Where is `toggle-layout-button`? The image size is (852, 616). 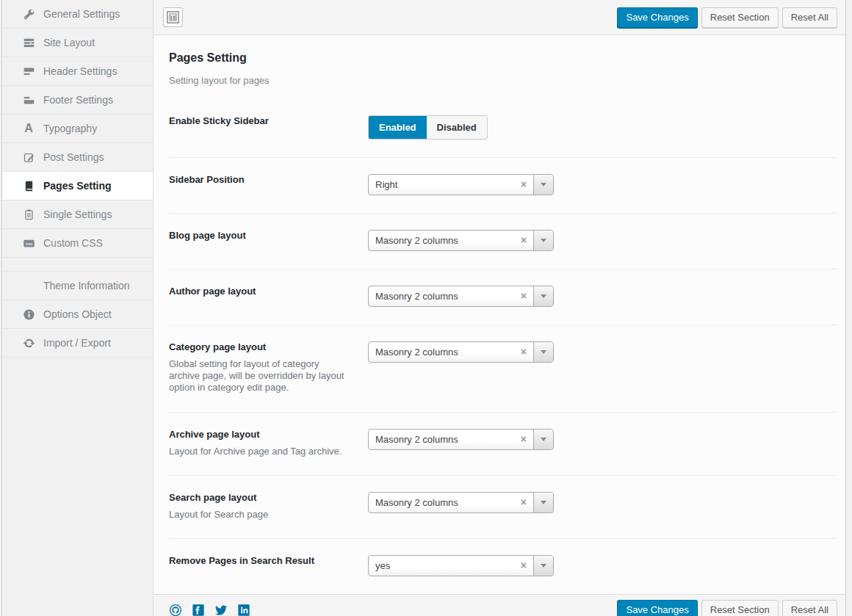
toggle-layout-button is located at coordinates (173, 18).